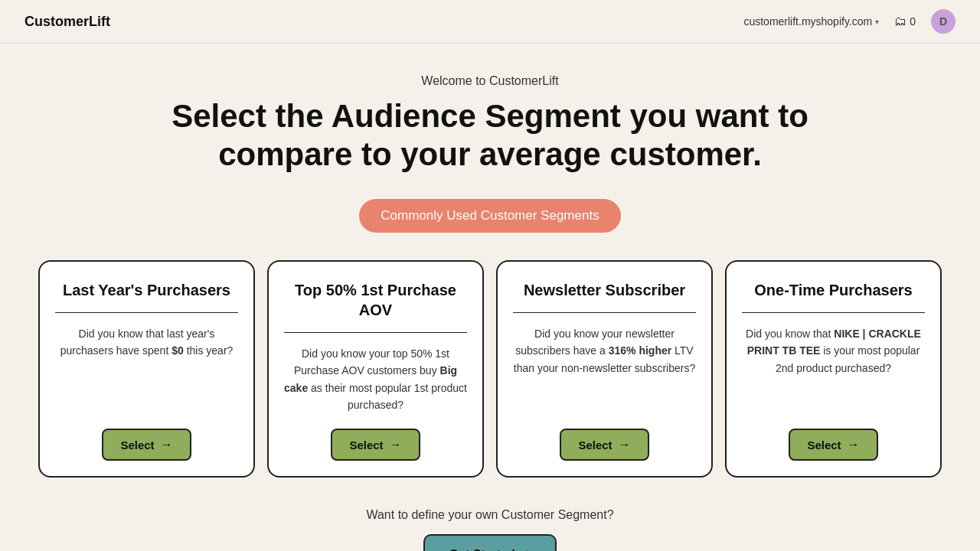 This screenshot has width=980, height=551. What do you see at coordinates (913, 21) in the screenshot?
I see `cart-count: 0` at bounding box center [913, 21].